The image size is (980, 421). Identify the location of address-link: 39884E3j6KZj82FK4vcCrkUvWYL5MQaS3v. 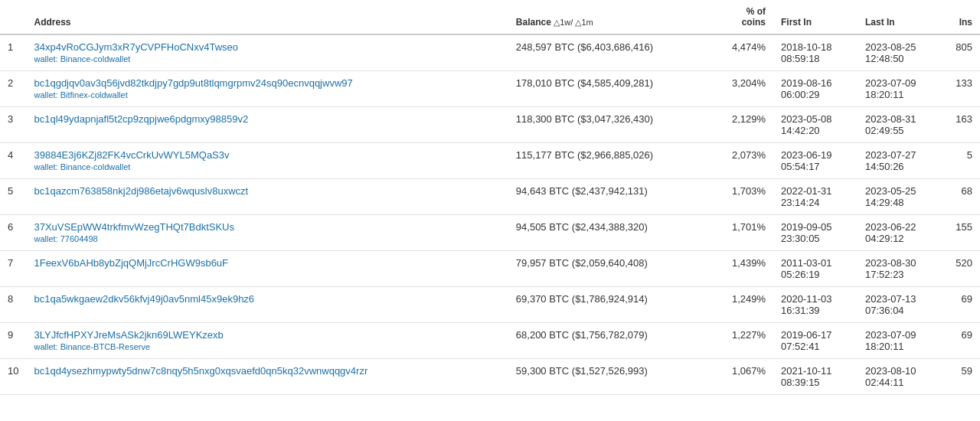
(266, 155).